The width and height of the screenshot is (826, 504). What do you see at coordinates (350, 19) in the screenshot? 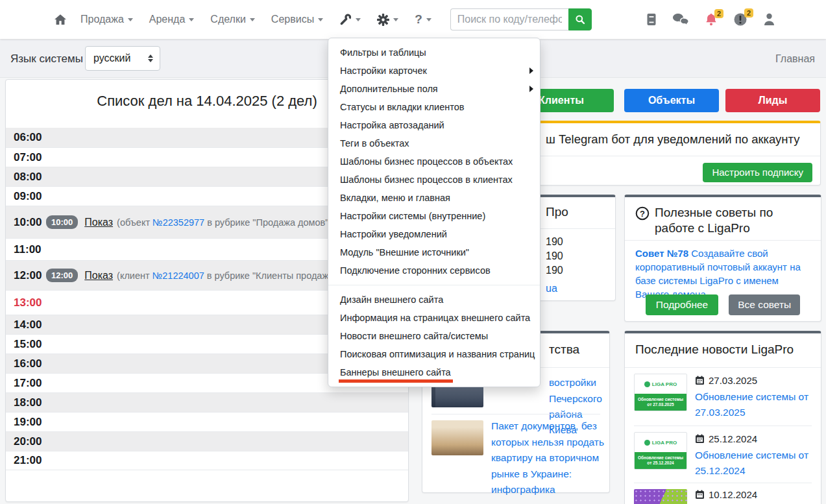
I see `nav-tools-menu` at bounding box center [350, 19].